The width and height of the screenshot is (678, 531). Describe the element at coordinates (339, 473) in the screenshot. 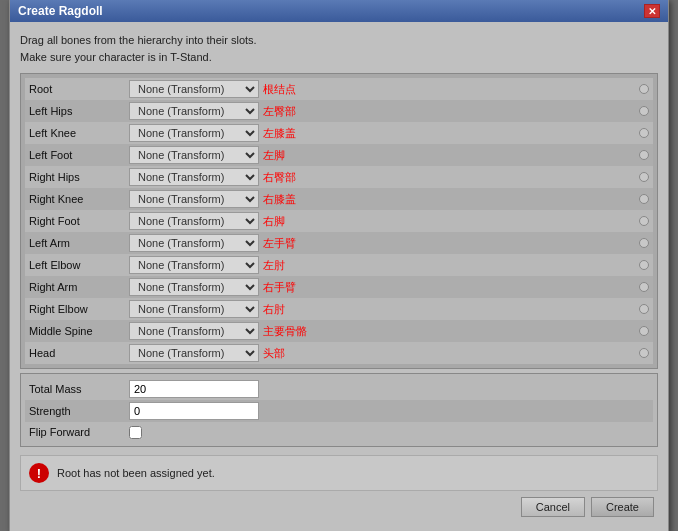

I see `error-bar: ! Root has not been assigned yet.` at that location.